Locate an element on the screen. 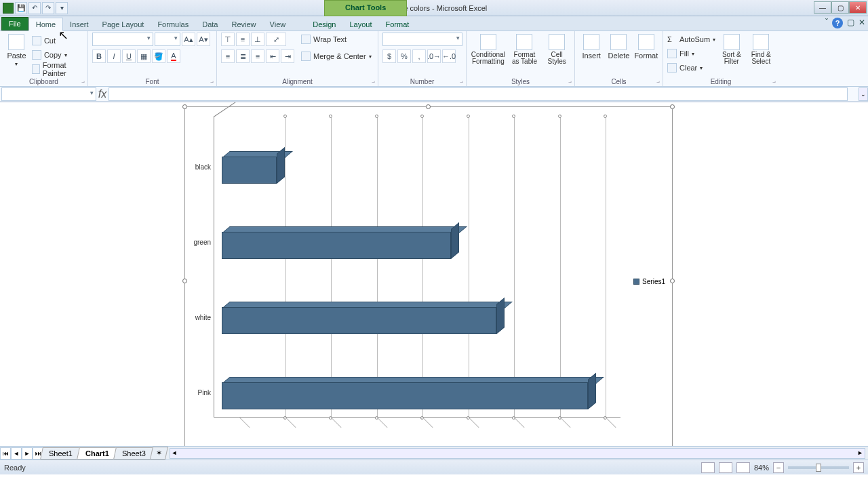 The width and height of the screenshot is (868, 488). sheet-tab-sheet1: Sheet1 is located at coordinates (61, 453).